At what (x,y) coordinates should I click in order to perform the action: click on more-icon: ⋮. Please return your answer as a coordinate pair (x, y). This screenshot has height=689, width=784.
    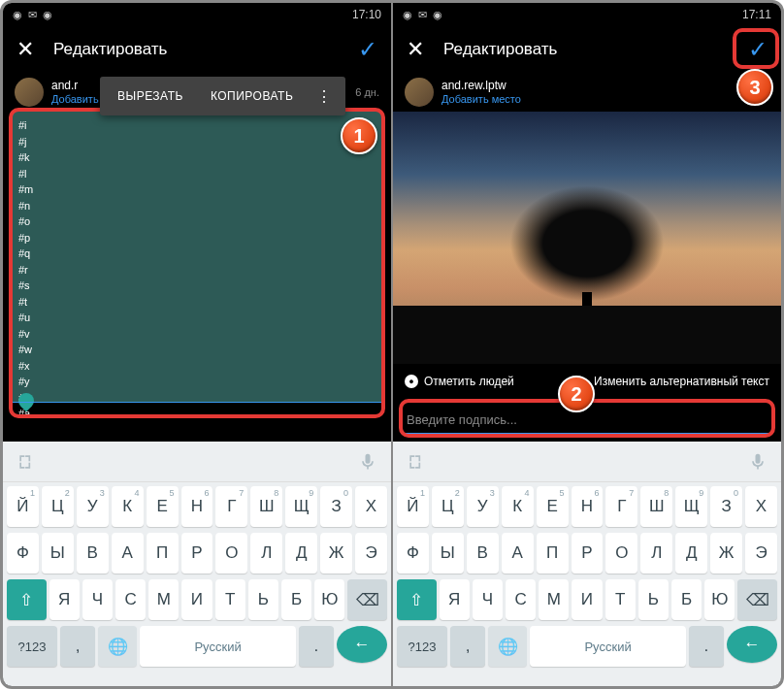
    Looking at the image, I should click on (324, 97).